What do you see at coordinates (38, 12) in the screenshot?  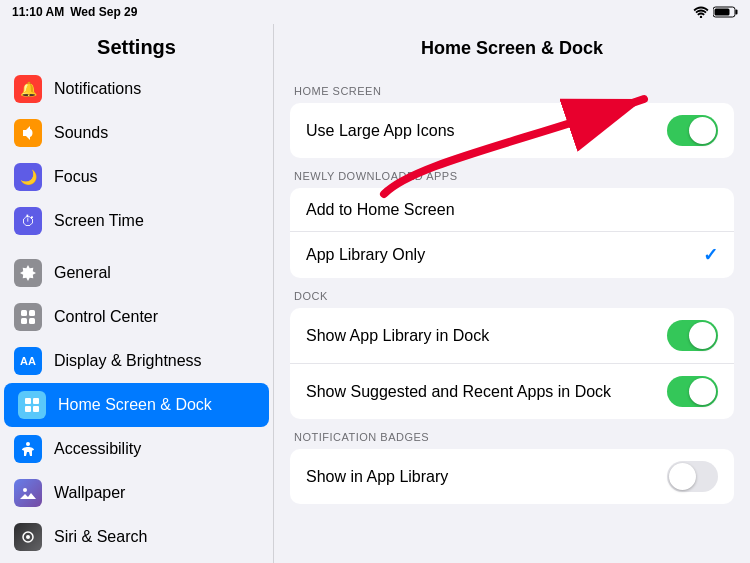 I see `time: 11:10 AM` at bounding box center [38, 12].